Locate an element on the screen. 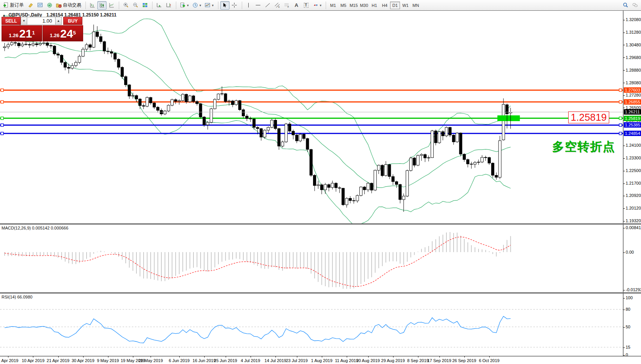 This screenshot has width=641, height=364. chat-button is located at coordinates (635, 5).